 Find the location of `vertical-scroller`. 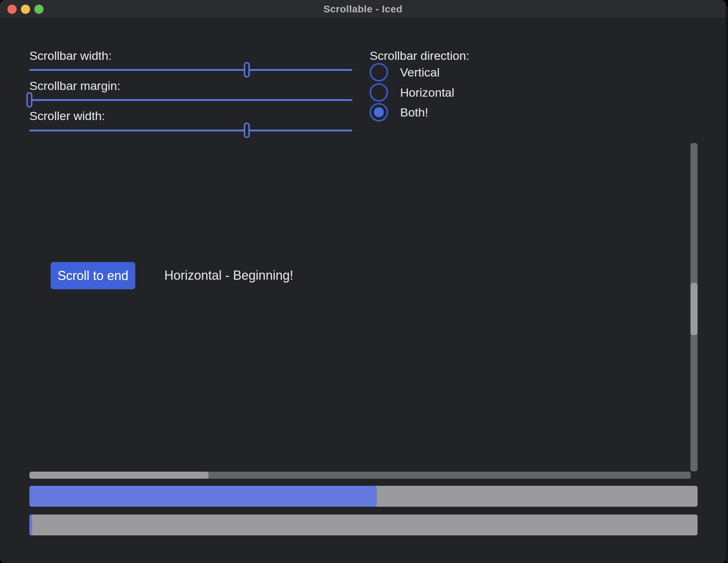

vertical-scroller is located at coordinates (694, 309).